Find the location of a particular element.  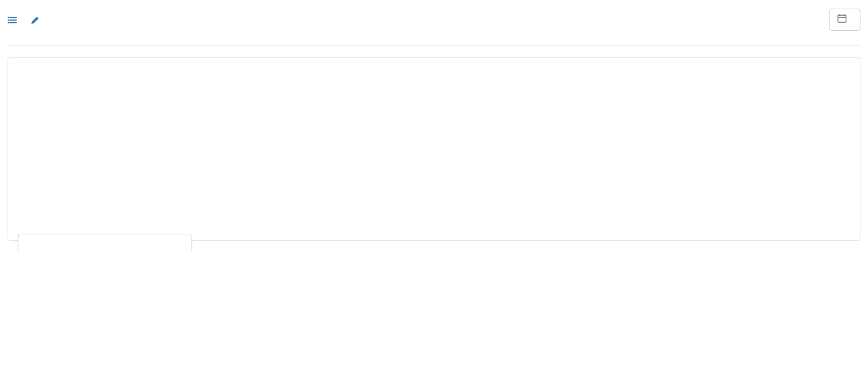

all-projects-link is located at coordinates (14, 20).